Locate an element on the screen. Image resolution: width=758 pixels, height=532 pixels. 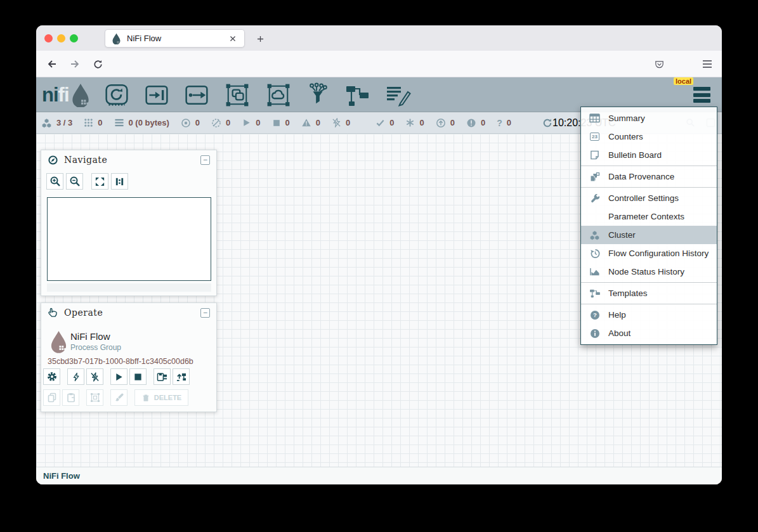
paste-icon is located at coordinates (71, 398).